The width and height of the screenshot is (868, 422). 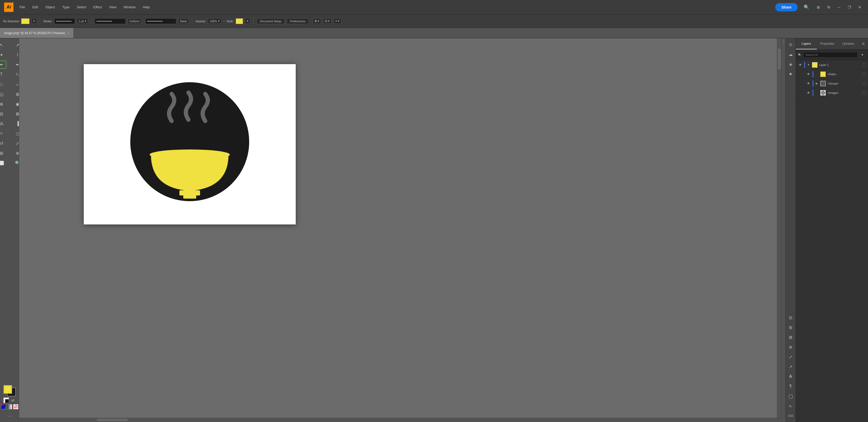 What do you see at coordinates (807, 7) in the screenshot?
I see `search-icon: 🔍` at bounding box center [807, 7].